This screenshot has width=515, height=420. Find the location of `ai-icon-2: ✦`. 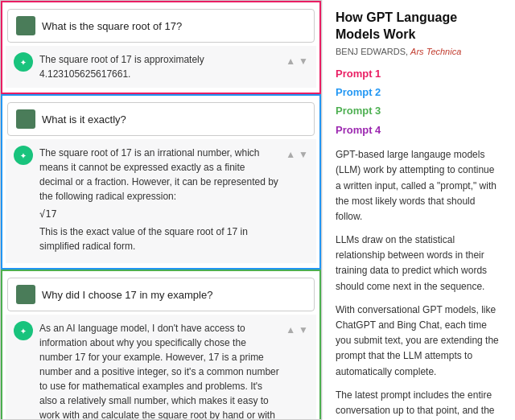

ai-icon-2: ✦ is located at coordinates (23, 155).